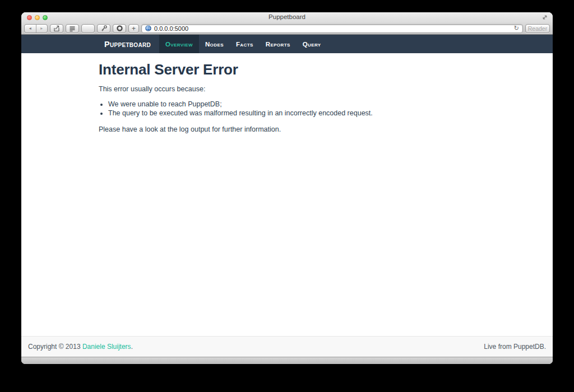 The width and height of the screenshot is (574, 392). I want to click on blank-toolbar-button, so click(88, 29).